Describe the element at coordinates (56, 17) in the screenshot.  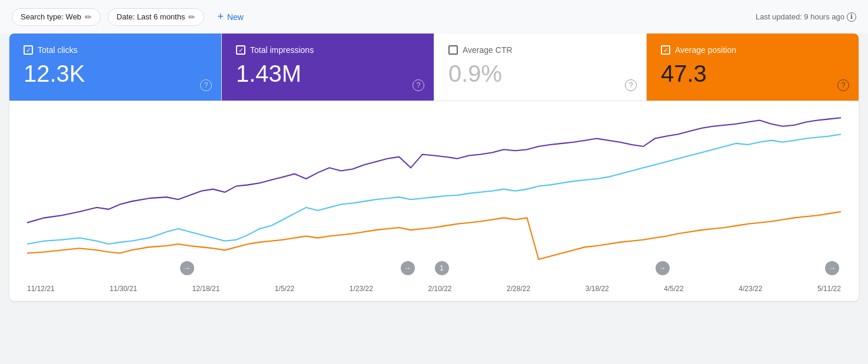
I see `search-type-chip: Search type: Web ✏` at that location.